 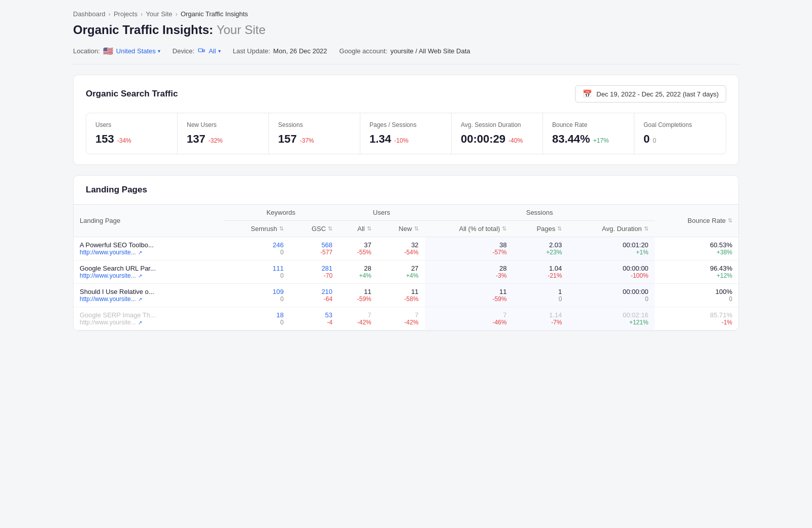 What do you see at coordinates (469, 319) in the screenshot?
I see `td-sessions-all-3: 7 -46%` at bounding box center [469, 319].